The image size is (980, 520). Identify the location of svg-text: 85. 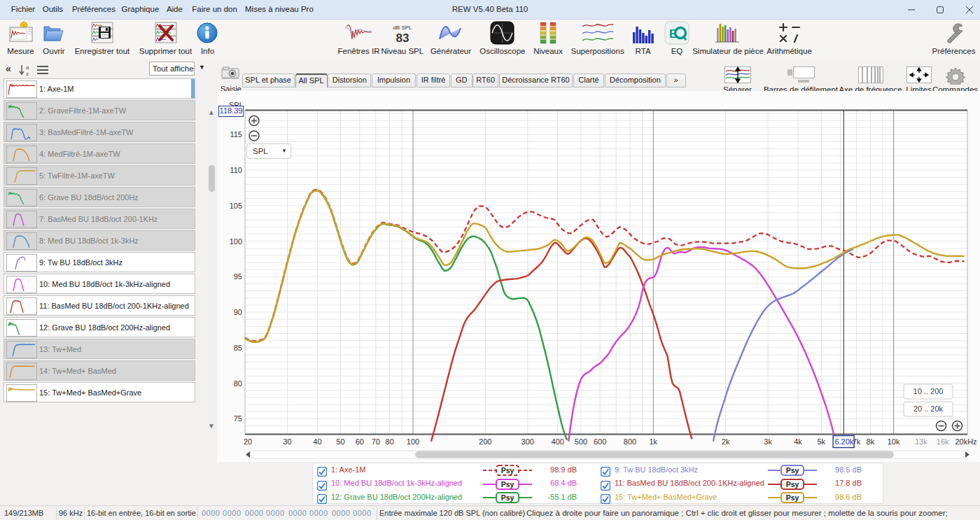
(238, 348).